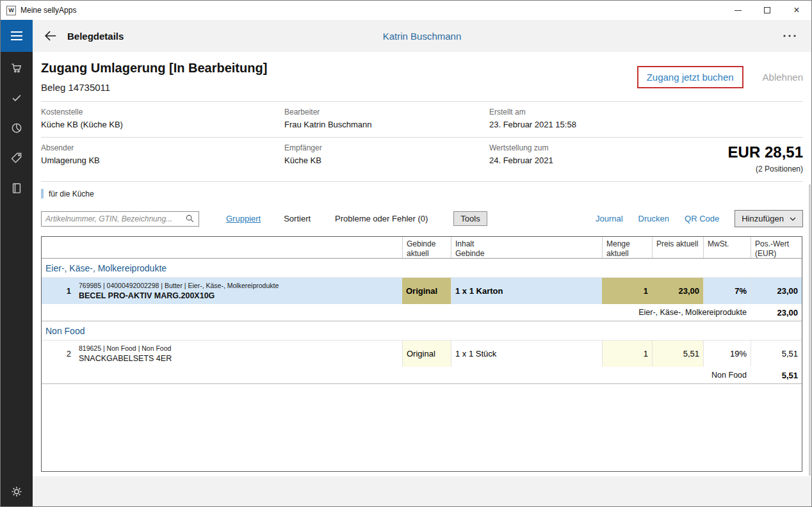 The image size is (812, 507). Describe the element at coordinates (797, 10) in the screenshot. I see `close-button: ×` at that location.